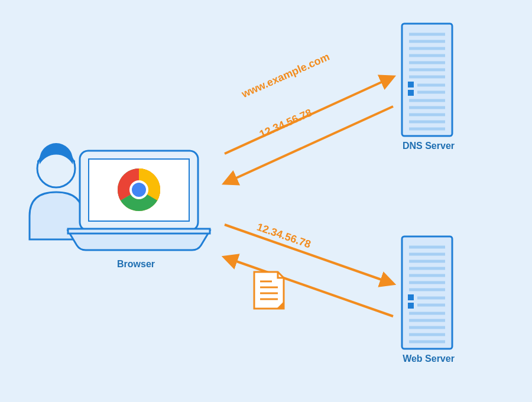 The width and height of the screenshot is (532, 402). I want to click on user-icon, so click(56, 192).